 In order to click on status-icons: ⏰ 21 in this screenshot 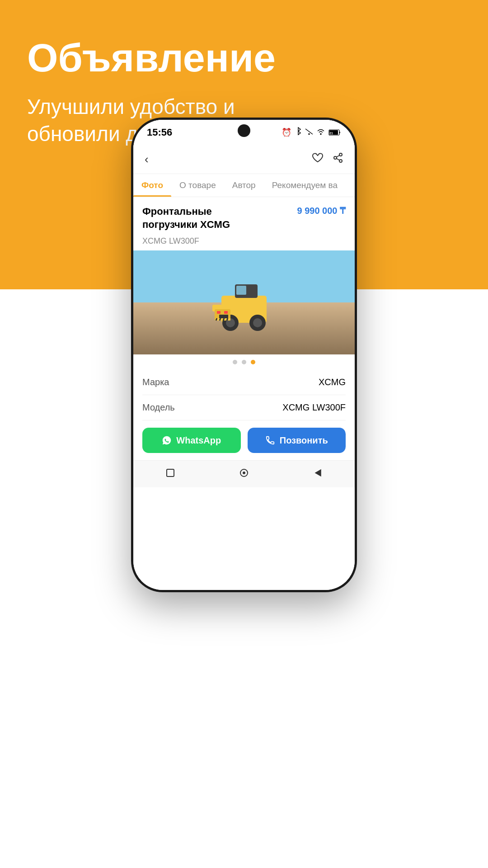, I will do `click(311, 132)`.